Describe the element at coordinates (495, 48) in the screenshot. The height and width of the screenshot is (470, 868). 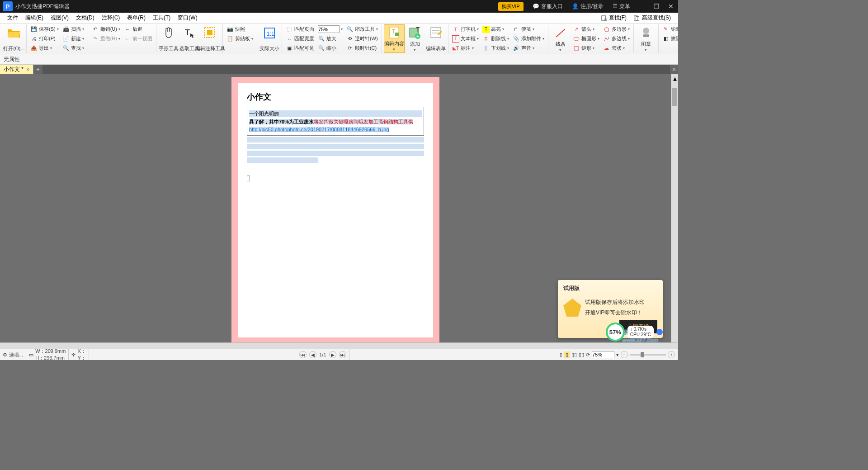
I see `underline-button: T下划线▾` at that location.